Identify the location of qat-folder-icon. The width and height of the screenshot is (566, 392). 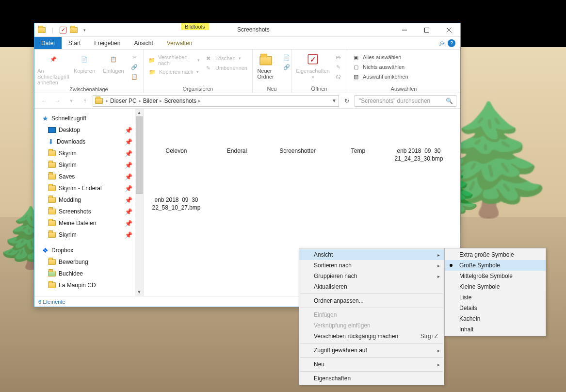
(42, 30).